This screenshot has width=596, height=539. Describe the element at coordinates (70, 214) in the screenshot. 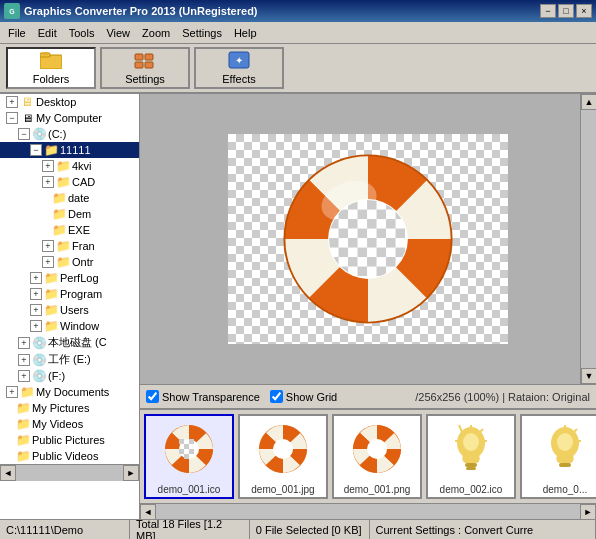

I see `sidebar-item-dem: 📁 Dem` at that location.